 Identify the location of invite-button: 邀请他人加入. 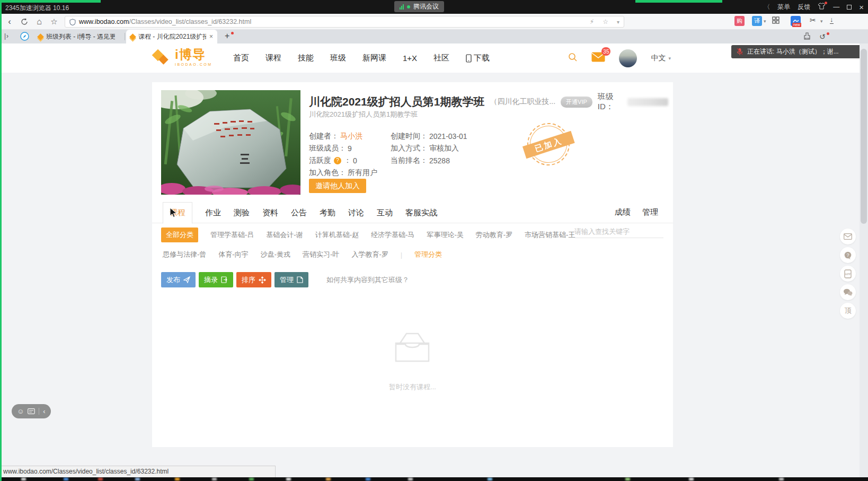
(338, 186).